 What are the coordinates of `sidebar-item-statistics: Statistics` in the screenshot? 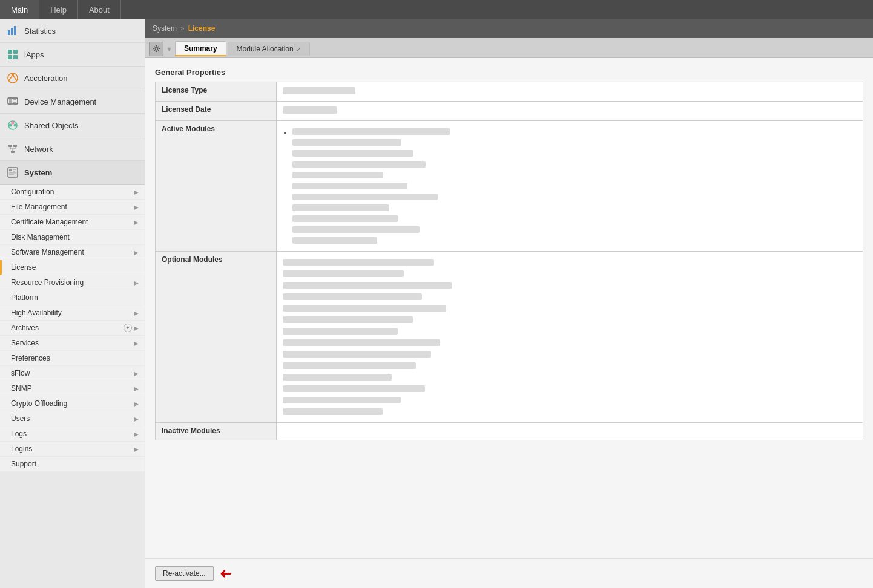 It's located at (73, 31).